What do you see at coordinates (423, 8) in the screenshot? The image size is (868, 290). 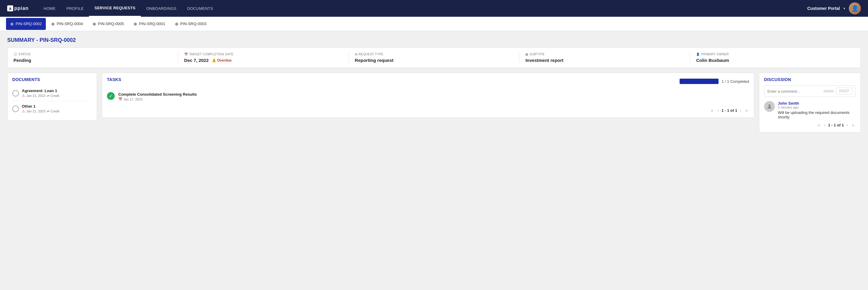 I see `nav-links: HOME PROFILE SERVICE REQUESTS ONBOARDING…` at bounding box center [423, 8].